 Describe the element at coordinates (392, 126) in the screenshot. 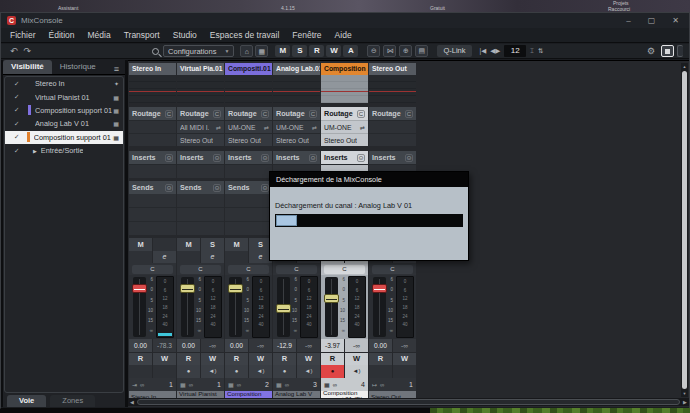

I see `input-routing-slot: ⇄` at that location.